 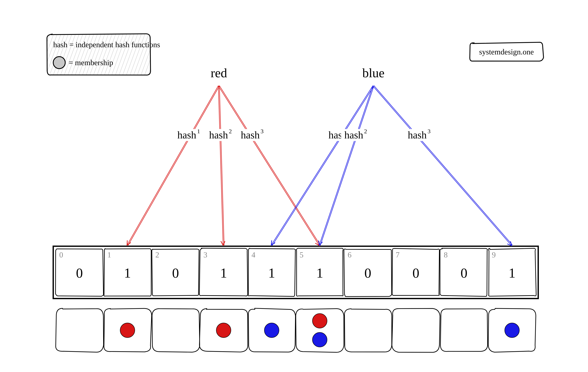 What do you see at coordinates (59, 62) in the screenshot?
I see `legend-circle-icon` at bounding box center [59, 62].